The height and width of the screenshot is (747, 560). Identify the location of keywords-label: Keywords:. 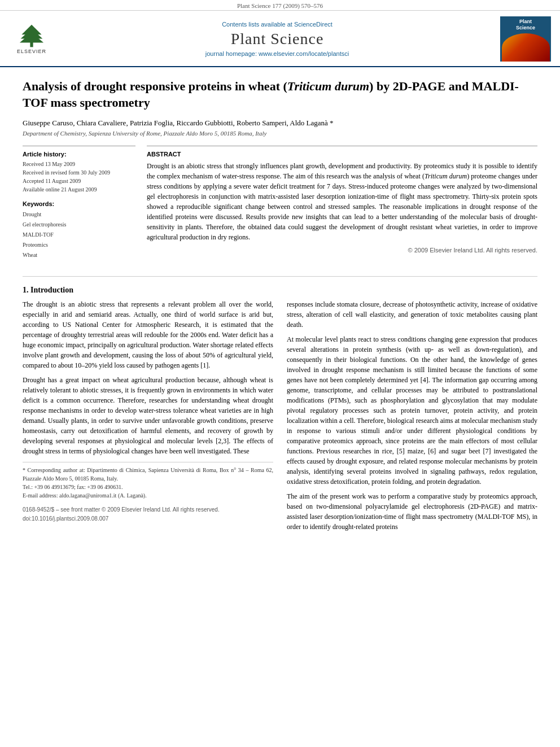
(79, 204).